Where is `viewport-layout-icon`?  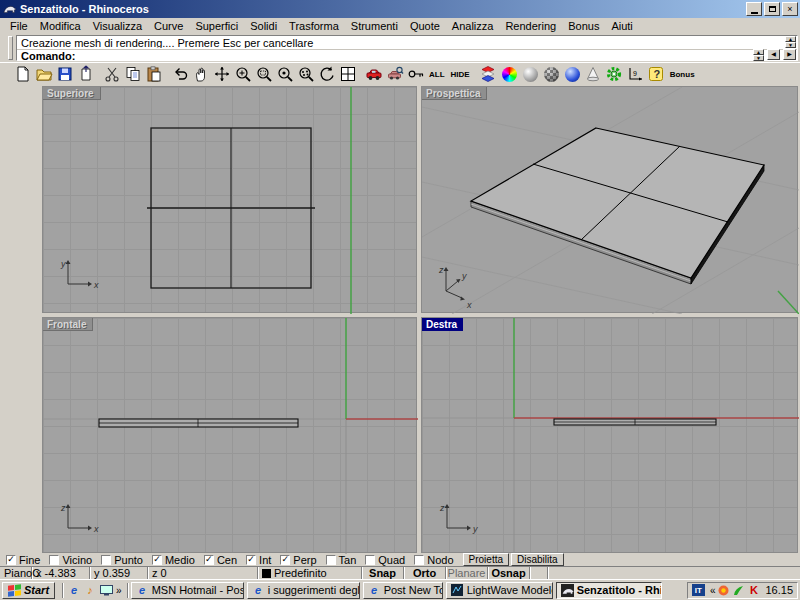
viewport-layout-icon is located at coordinates (348, 74).